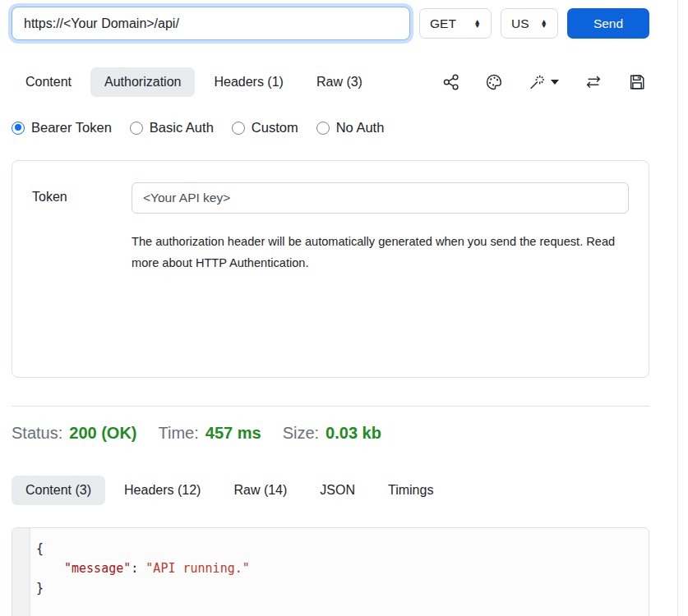 This screenshot has height=616, width=688. Describe the element at coordinates (39, 588) in the screenshot. I see `json-close-brace: }` at that location.